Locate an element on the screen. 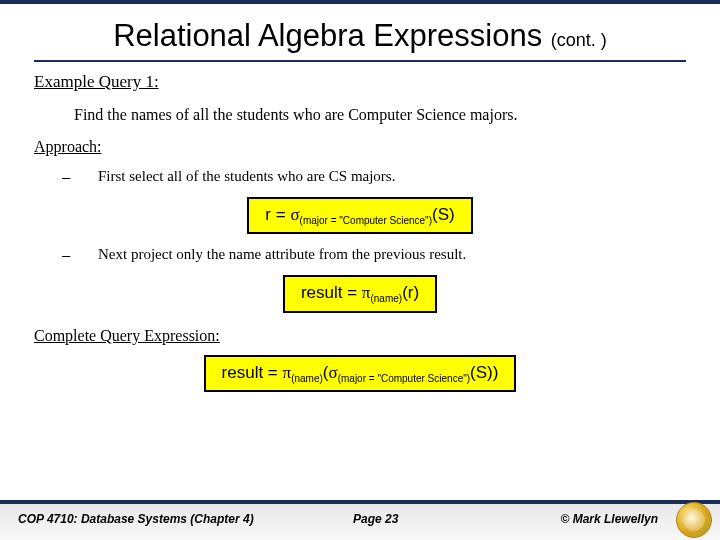  query-text: Find the names of all the students who a… is located at coordinates (380, 115).